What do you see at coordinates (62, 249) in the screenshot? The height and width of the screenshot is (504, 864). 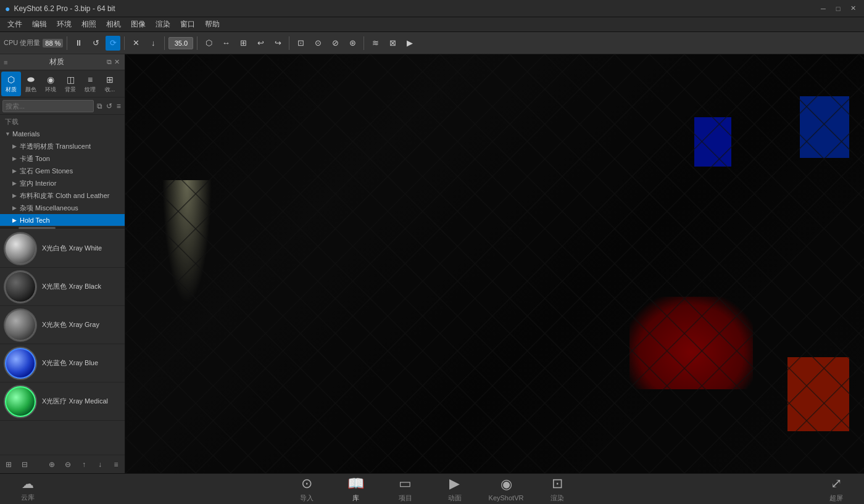 I see `material-item-xray-white: X光白色 Xray White` at bounding box center [62, 249].